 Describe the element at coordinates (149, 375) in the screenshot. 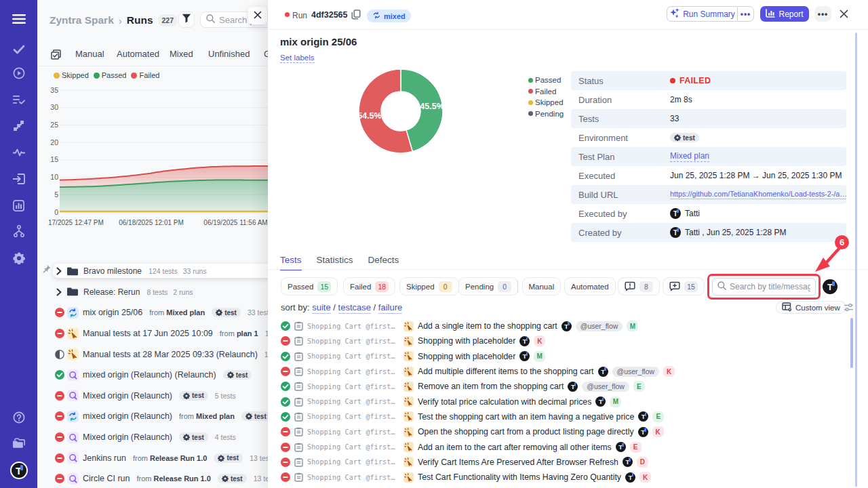

I see `run-row-title: mixed origin (Relaunch) (Relaunch)` at that location.